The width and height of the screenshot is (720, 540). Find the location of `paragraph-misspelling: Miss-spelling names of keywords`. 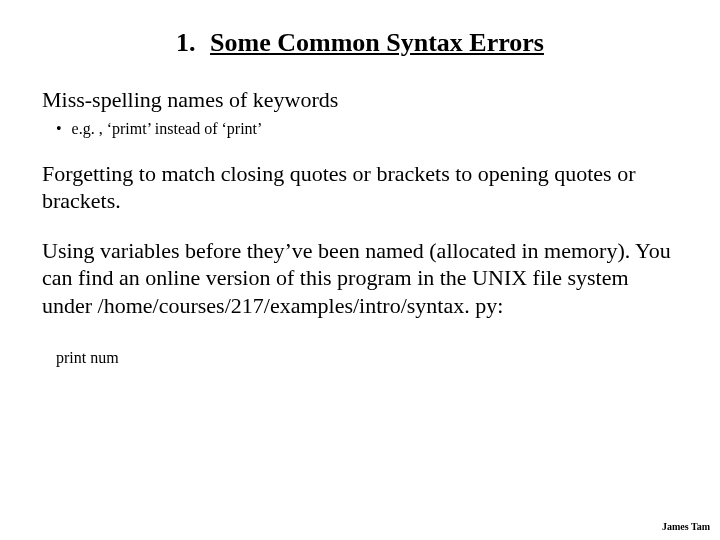

paragraph-misspelling: Miss-spelling names of keywords is located at coordinates (360, 100).